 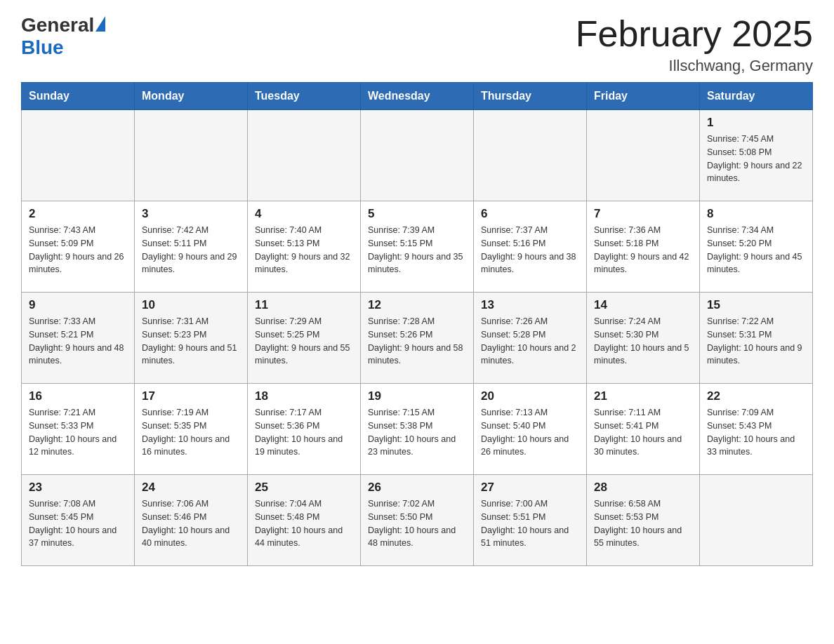 What do you see at coordinates (305, 97) in the screenshot?
I see `weekday-header-tuesday: Tuesday` at bounding box center [305, 97].